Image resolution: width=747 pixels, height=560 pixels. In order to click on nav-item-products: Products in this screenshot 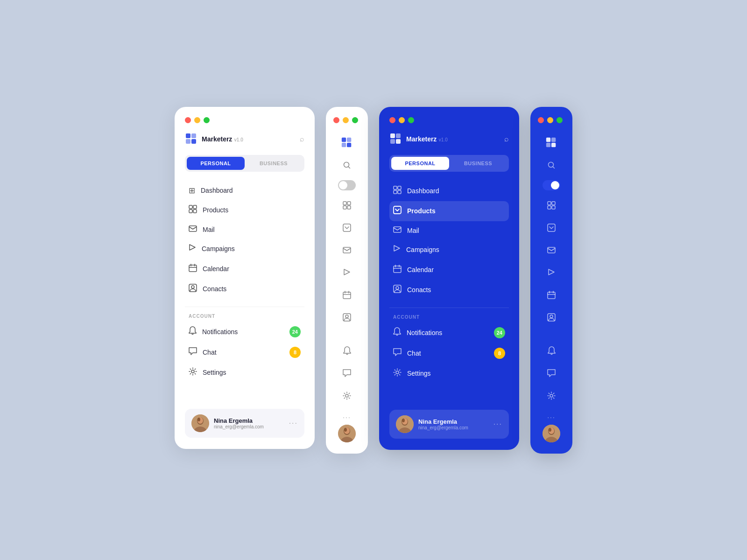, I will do `click(245, 210)`.